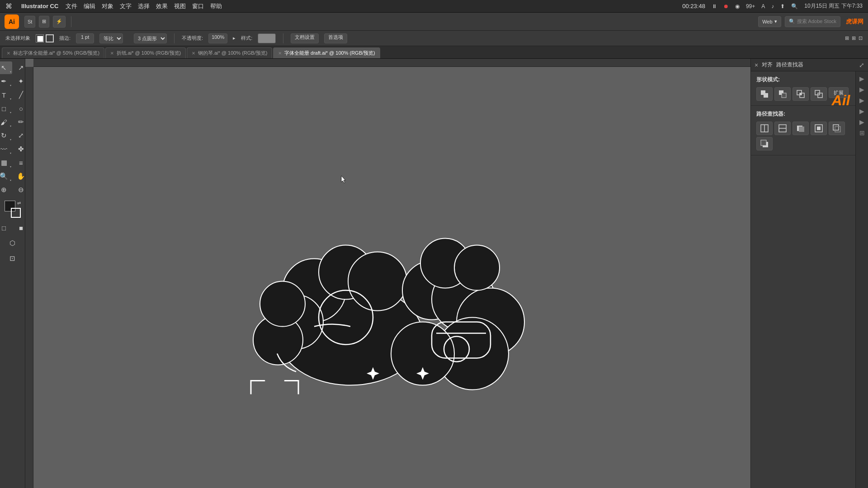 The width and height of the screenshot is (868, 488). I want to click on search-placeholder: 搜索 Adobe Stock, so click(816, 22).